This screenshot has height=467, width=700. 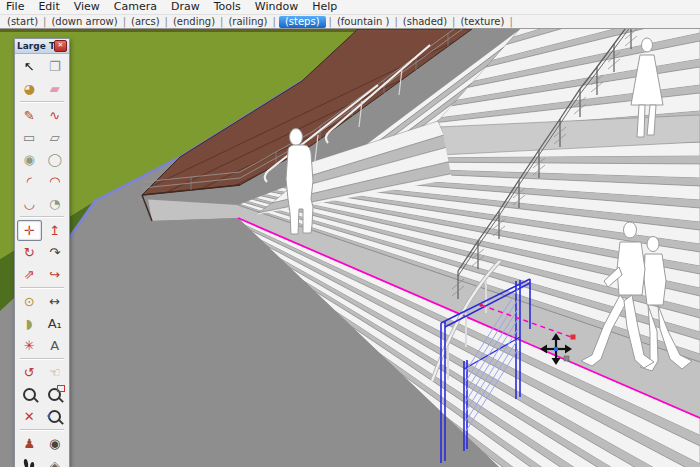 What do you see at coordinates (30, 324) in the screenshot?
I see `protractor-icon: ◗` at bounding box center [30, 324].